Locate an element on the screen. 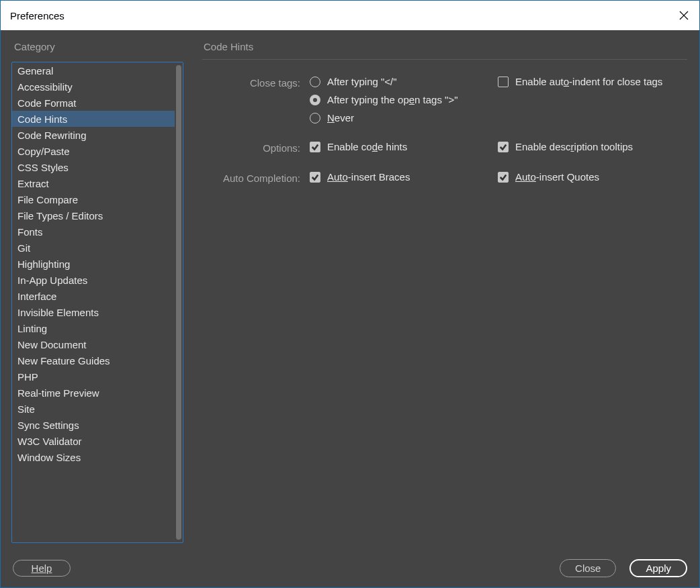  category-item: File Compare is located at coordinates (93, 199).